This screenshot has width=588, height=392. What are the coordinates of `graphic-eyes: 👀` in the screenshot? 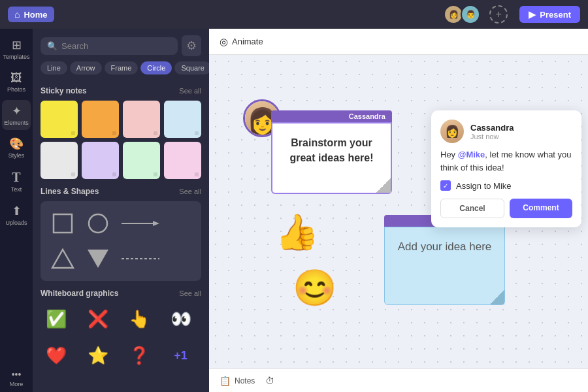 It's located at (181, 319).